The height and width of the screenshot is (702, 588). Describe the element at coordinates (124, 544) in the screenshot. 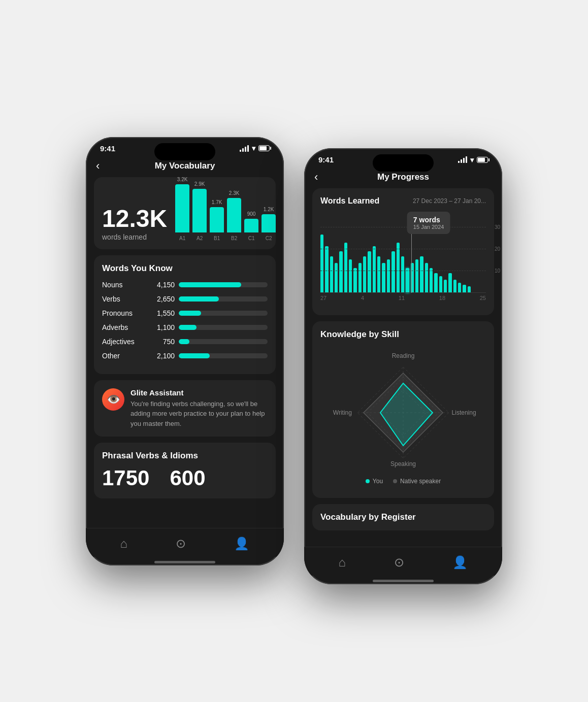

I see `home-icon-1: ⌂` at that location.